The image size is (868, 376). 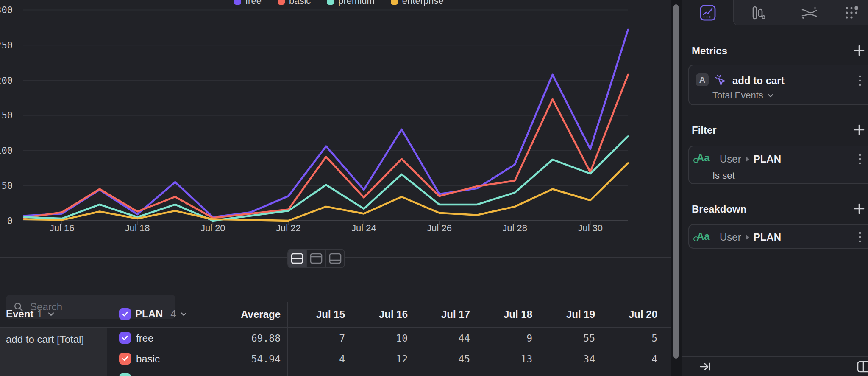 I want to click on table-cell: 34, so click(x=570, y=359).